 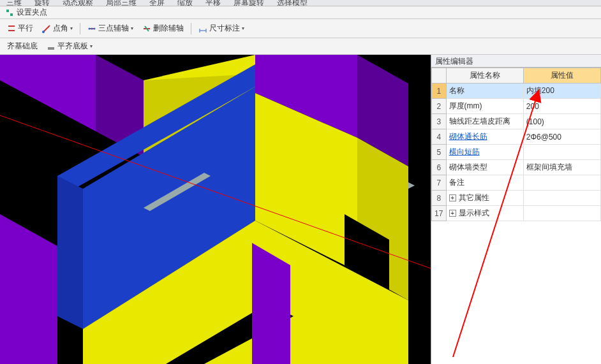 What do you see at coordinates (300, 13) in the screenshot?
I see `sub-toolbar: 设置夹点` at bounding box center [300, 13].